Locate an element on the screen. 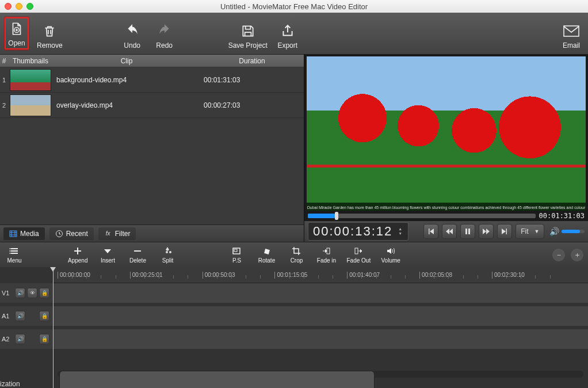  pause-button is located at coordinates (468, 231).